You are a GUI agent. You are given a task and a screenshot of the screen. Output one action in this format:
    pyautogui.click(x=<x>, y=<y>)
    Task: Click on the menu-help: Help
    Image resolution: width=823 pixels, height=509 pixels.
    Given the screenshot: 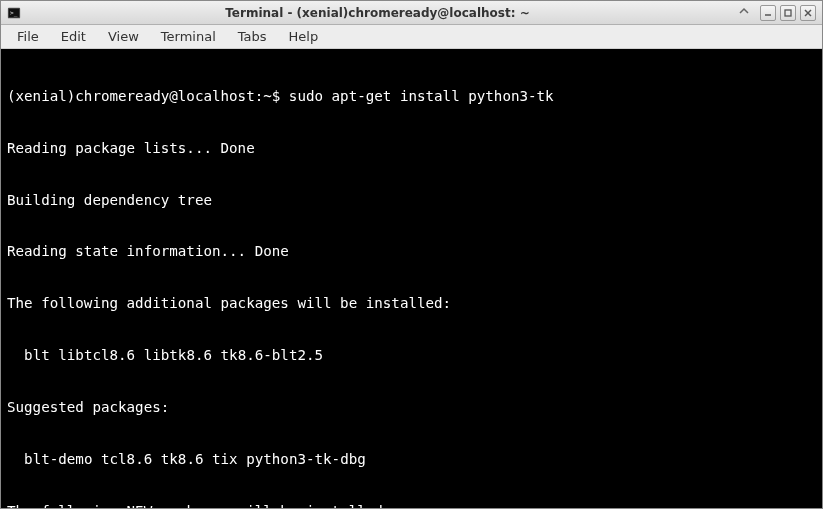 What is the action you would take?
    pyautogui.click(x=304, y=36)
    